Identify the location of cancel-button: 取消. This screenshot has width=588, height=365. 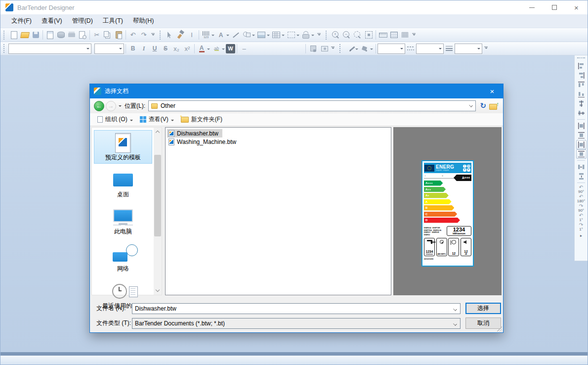
(483, 323).